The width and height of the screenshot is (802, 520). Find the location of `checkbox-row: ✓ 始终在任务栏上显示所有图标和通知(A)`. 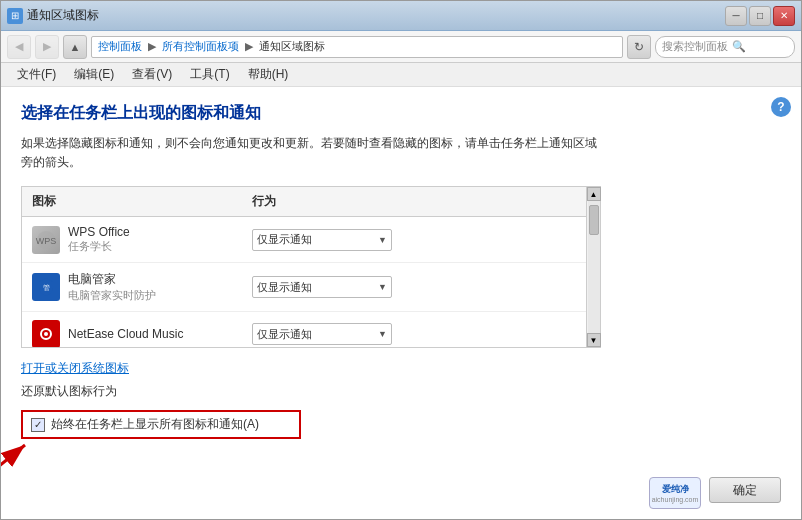

checkbox-row: ✓ 始终在任务栏上显示所有图标和通知(A) is located at coordinates (161, 424).